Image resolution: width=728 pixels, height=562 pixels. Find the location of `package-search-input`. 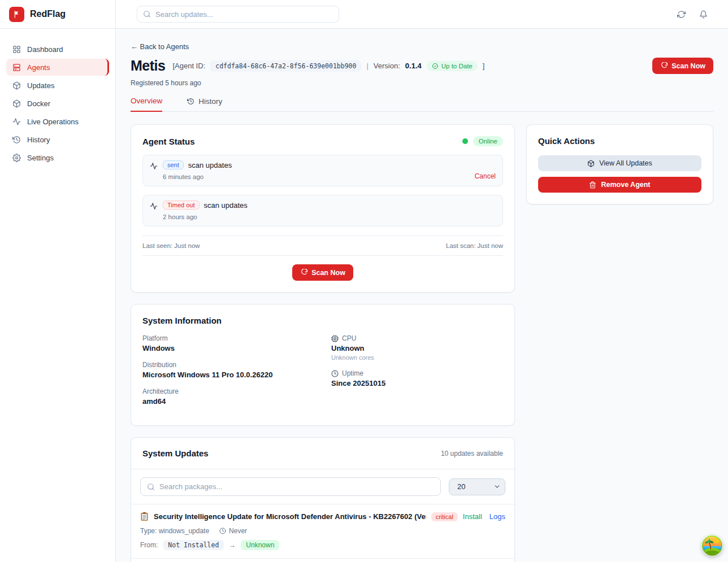

package-search-input is located at coordinates (297, 487).